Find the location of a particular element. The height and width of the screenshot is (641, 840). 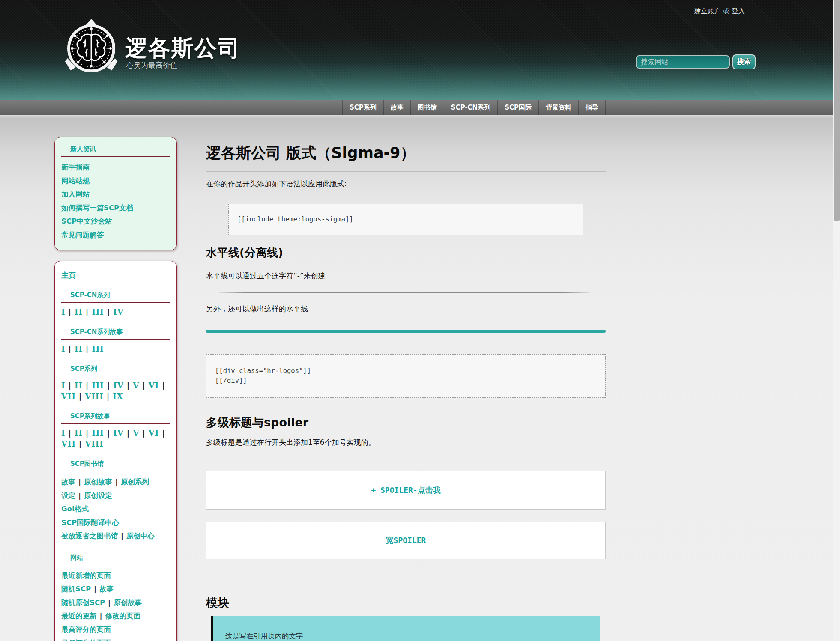

sidebar-row: 新手指南 is located at coordinates (117, 167).